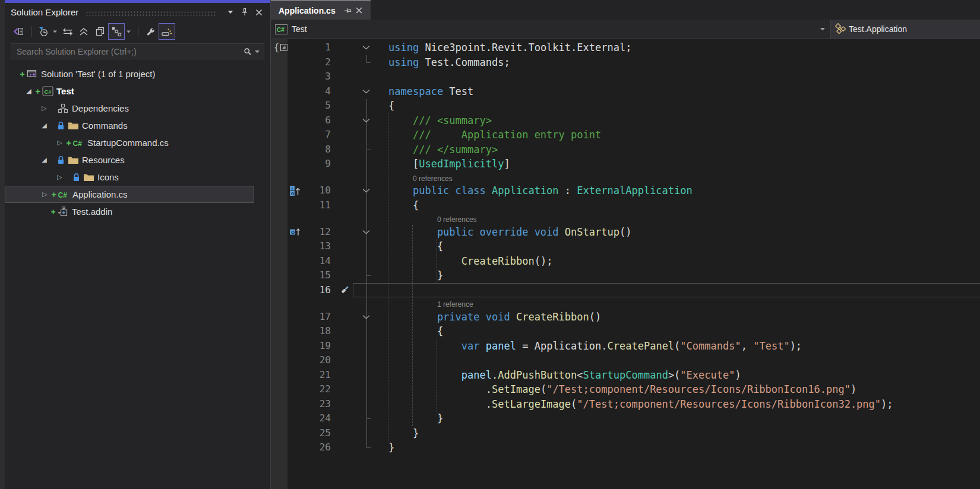  I want to click on tab-pin-icon, so click(347, 11).